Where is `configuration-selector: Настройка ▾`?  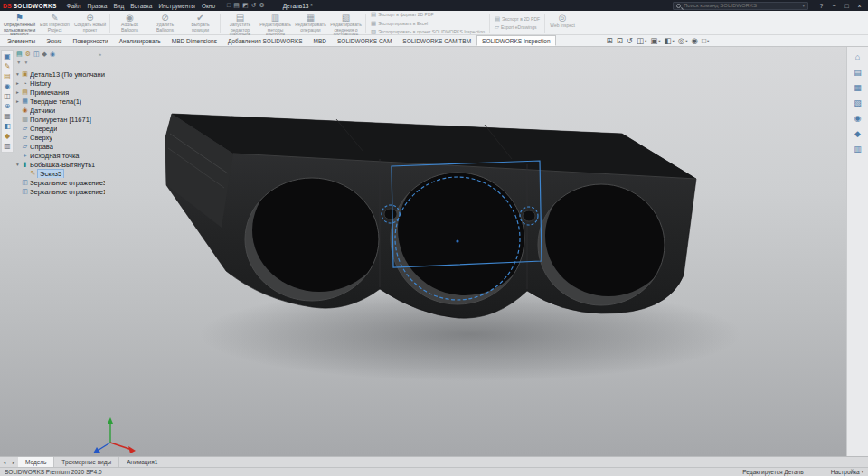 configuration-selector: Настройка ▾ is located at coordinates (847, 471).